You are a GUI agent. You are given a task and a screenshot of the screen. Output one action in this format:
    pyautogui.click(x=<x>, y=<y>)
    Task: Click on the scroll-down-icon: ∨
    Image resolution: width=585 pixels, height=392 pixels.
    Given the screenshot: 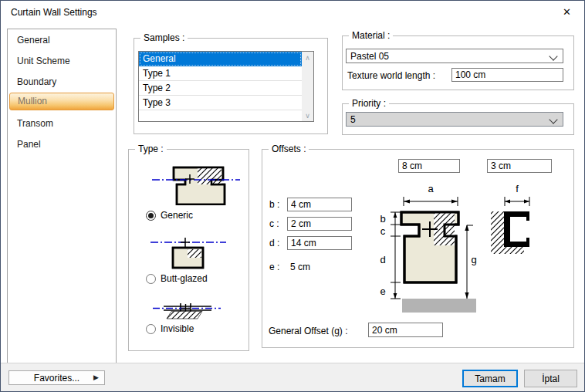 What is the action you would take?
    pyautogui.click(x=307, y=116)
    